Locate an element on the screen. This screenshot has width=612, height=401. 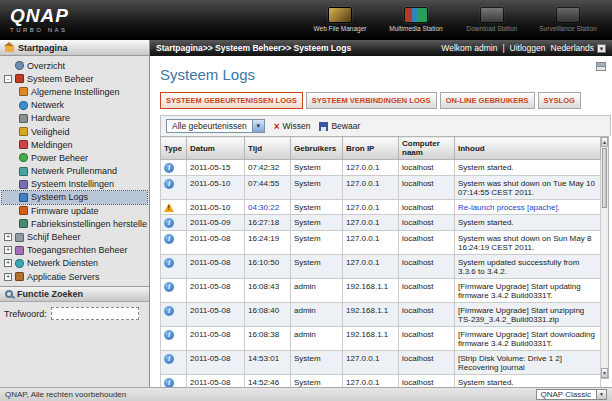
keyword-input is located at coordinates (95, 314).